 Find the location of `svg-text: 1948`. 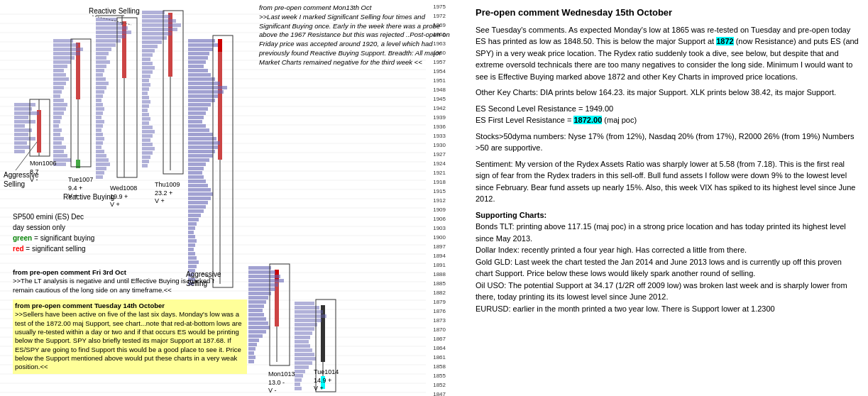

svg-text: 1948 is located at coordinates (439, 89).